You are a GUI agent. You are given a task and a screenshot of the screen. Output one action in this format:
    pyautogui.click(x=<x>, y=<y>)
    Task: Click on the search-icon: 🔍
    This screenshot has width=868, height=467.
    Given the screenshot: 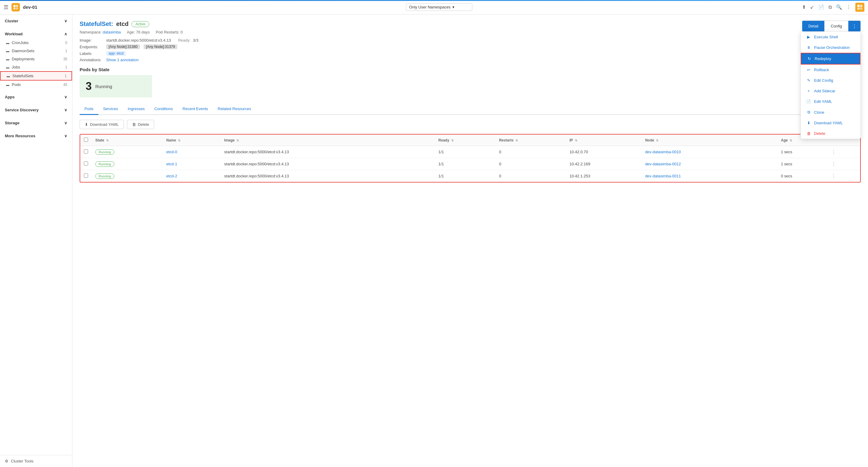 What is the action you would take?
    pyautogui.click(x=839, y=7)
    